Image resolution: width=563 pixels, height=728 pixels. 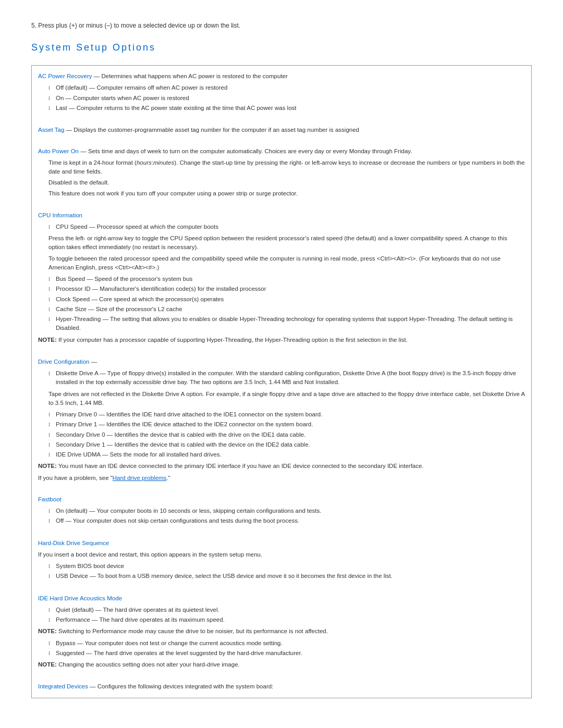 What do you see at coordinates (287, 243) in the screenshot?
I see `cpu-info-para1: Press the left- or right-arrow key to to…` at bounding box center [287, 243].